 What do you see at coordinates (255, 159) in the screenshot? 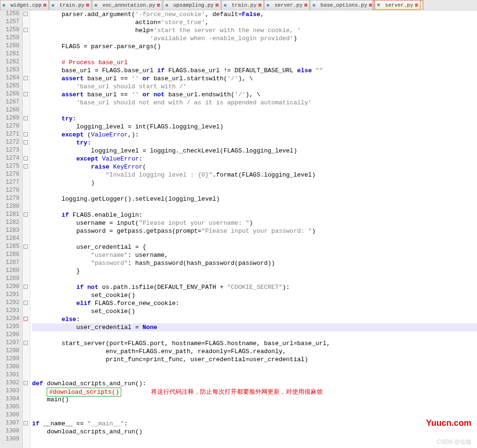
I see `code-line: except ValueError:` at bounding box center [255, 159].